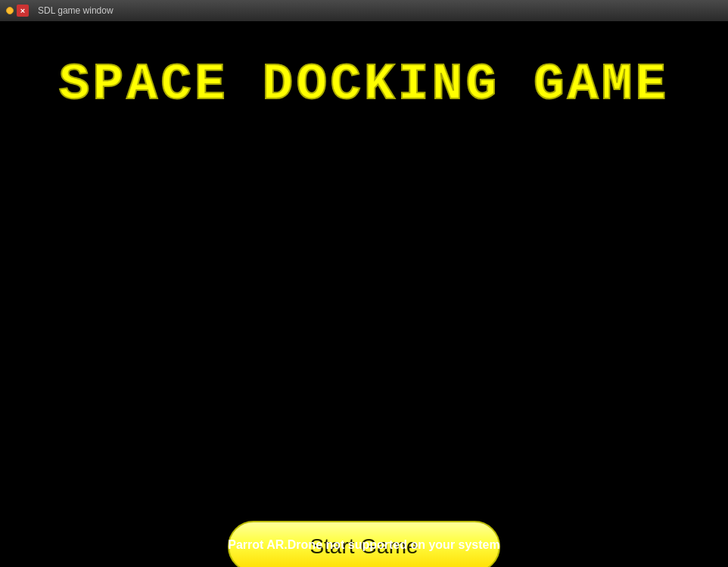 Image resolution: width=728 pixels, height=567 pixels. Describe the element at coordinates (364, 11) in the screenshot. I see `title-bar: × SDL game window` at that location.